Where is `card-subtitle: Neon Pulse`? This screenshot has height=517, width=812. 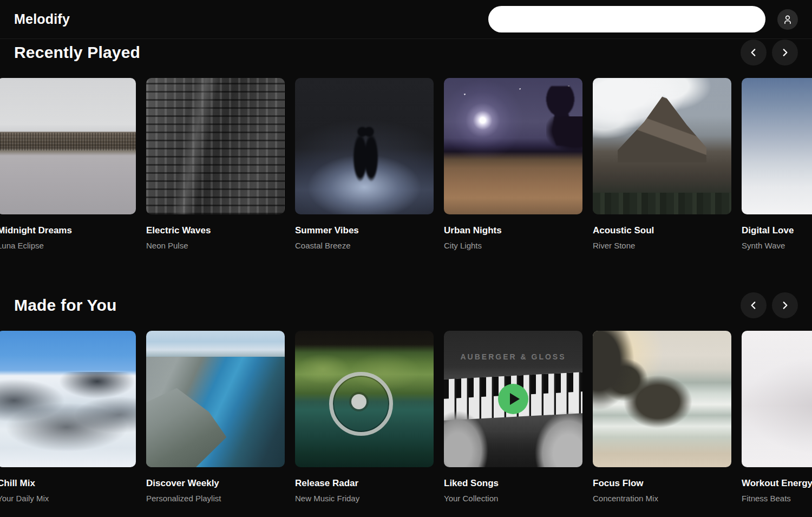 card-subtitle: Neon Pulse is located at coordinates (215, 246).